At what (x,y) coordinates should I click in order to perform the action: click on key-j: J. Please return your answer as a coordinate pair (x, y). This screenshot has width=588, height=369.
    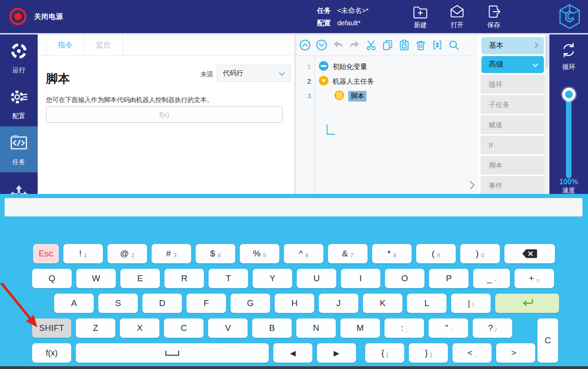
    Looking at the image, I should click on (339, 303).